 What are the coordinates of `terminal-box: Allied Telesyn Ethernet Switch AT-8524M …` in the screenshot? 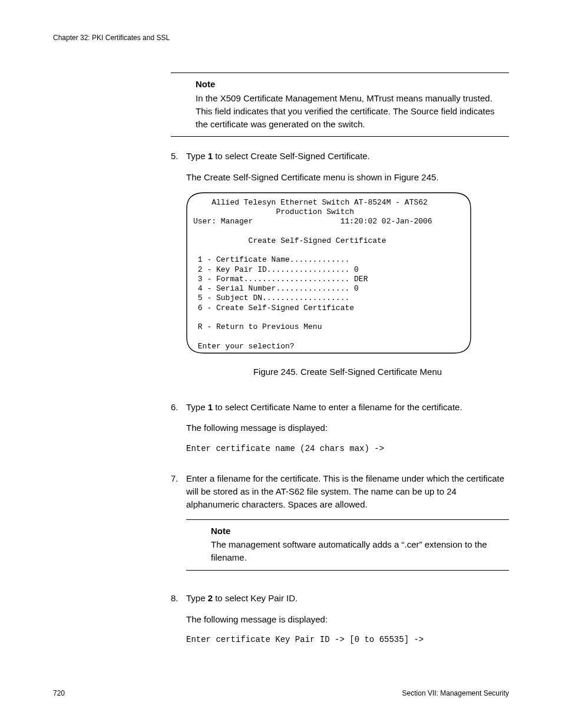 It's located at (329, 273).